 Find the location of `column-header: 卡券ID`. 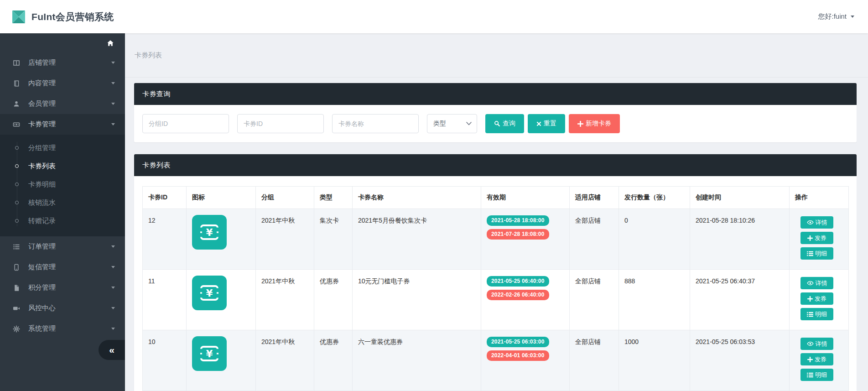

column-header: 卡券ID is located at coordinates (165, 198).